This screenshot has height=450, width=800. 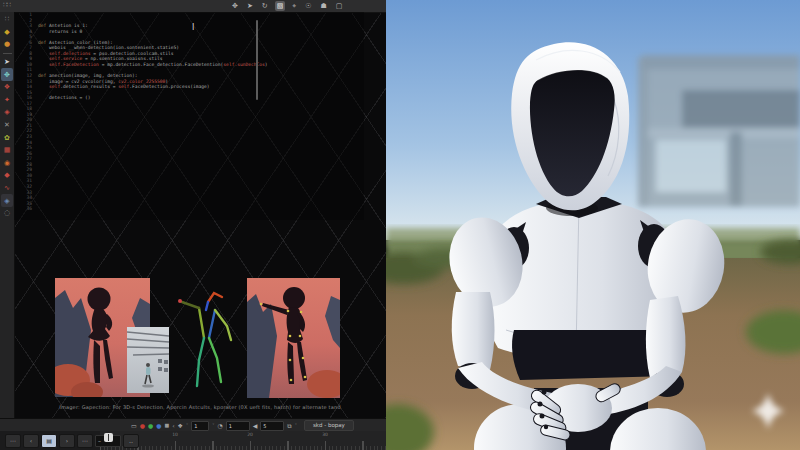 I want to click on editor-scrollbar, so click(x=257, y=60).